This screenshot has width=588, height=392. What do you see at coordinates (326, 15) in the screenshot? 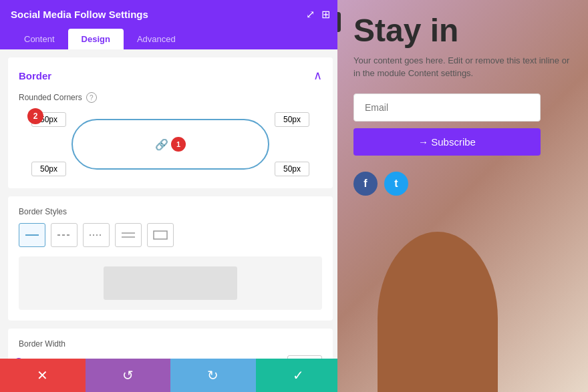
I see `columns-icon: ⊞` at bounding box center [326, 15].